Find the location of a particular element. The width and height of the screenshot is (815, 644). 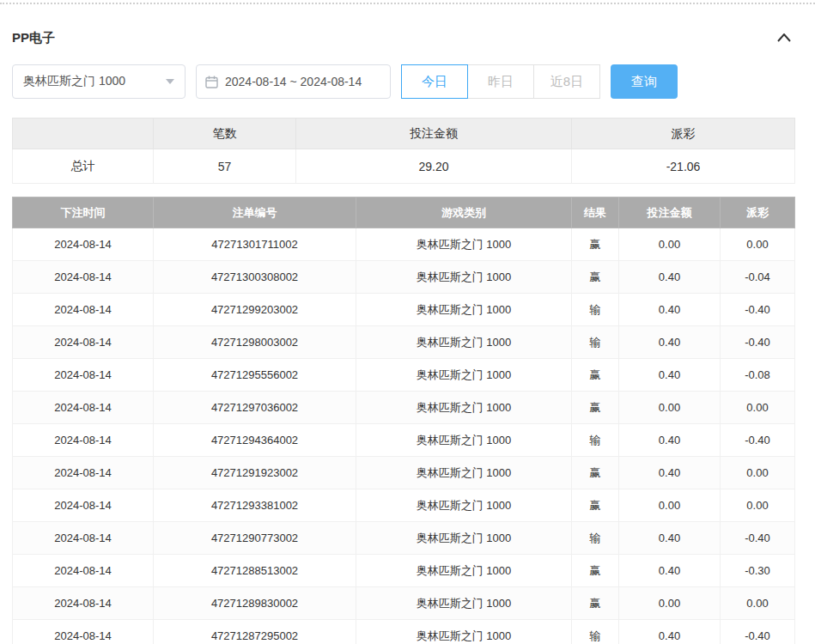

summary-header-row: 笔数 投注金额 派彩 is located at coordinates (404, 134).